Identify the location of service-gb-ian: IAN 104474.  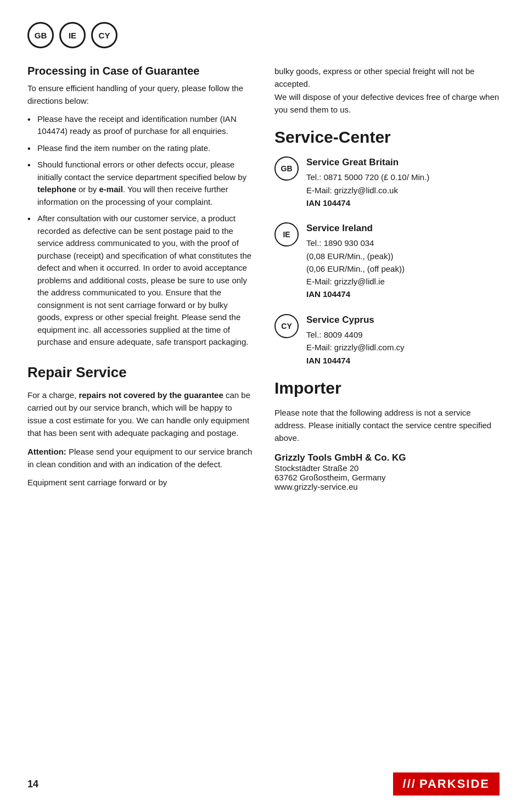
(368, 203).